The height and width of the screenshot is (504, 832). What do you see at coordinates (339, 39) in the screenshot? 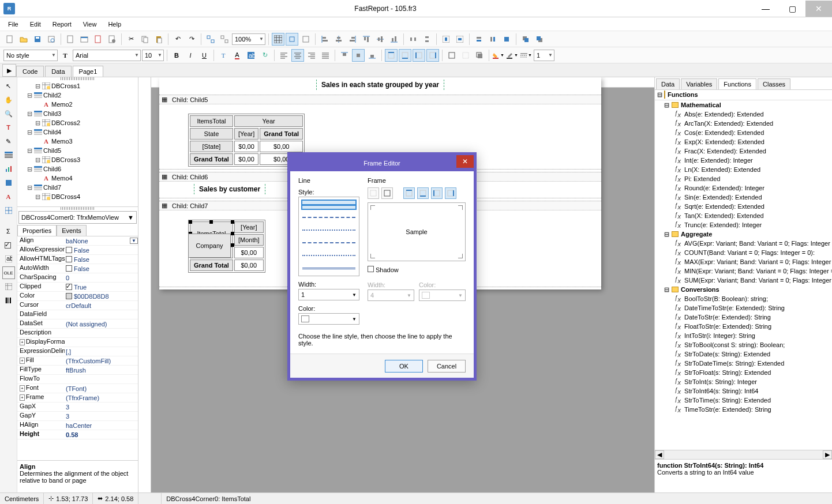
I see `align-center-h-button` at bounding box center [339, 39].